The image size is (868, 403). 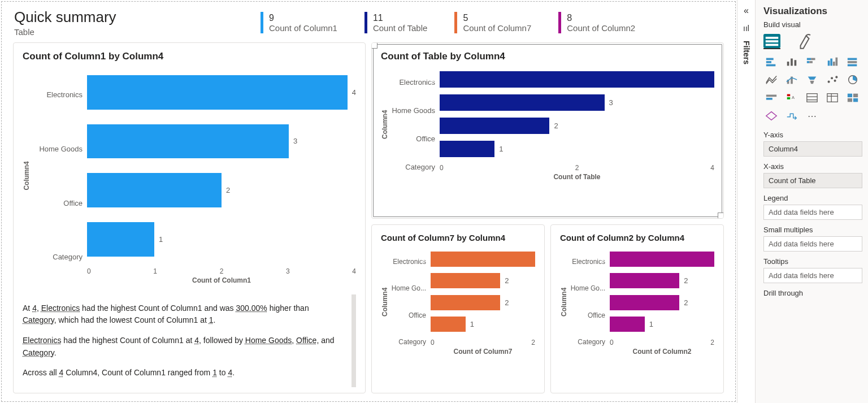 I want to click on viz-python-visual-icon, so click(x=771, y=116).